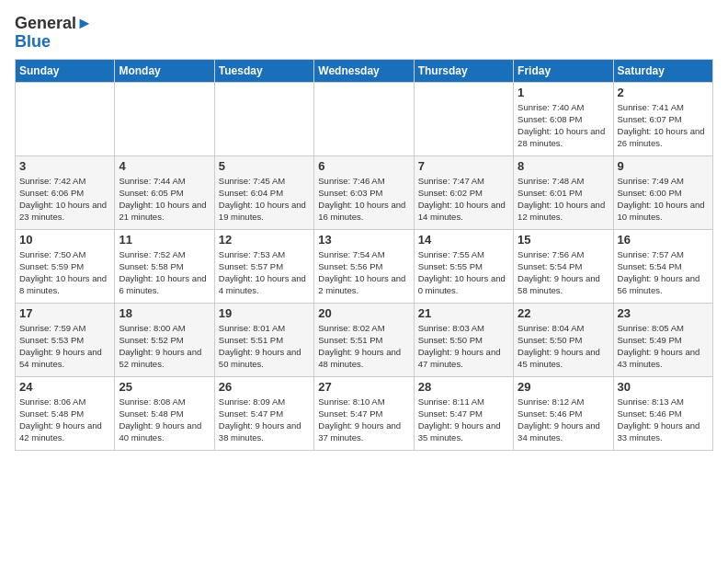  Describe the element at coordinates (563, 192) in the screenshot. I see `calendar-cell: 8Sunrise: 7:48 AM Sunset: 6:01 PM Daylig…` at that location.